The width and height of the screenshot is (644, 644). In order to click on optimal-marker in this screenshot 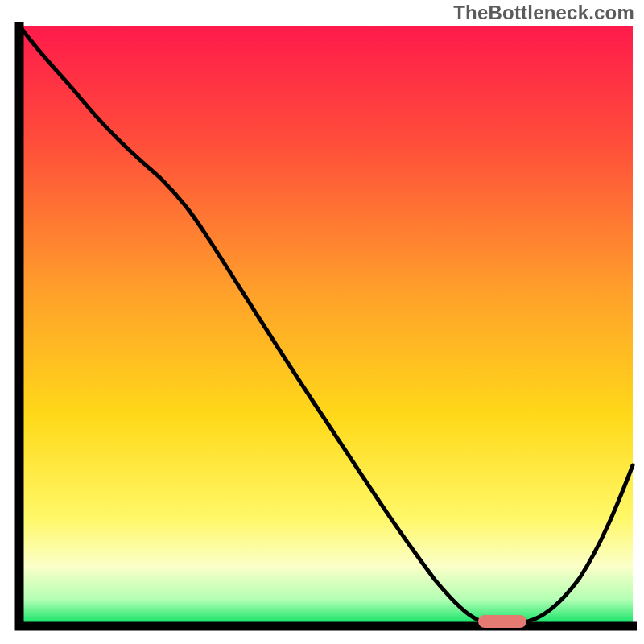, I will do `click(502, 621)`.